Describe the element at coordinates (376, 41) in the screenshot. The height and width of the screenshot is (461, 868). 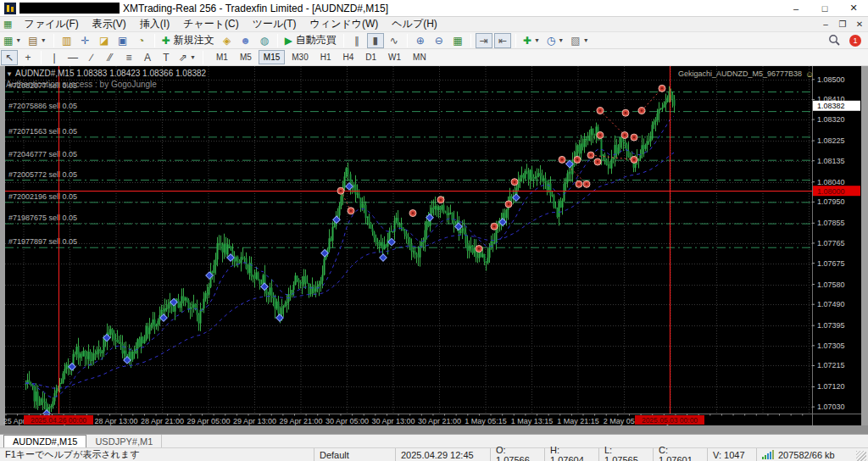
I see `candlestick-chart-button: ▮` at that location.